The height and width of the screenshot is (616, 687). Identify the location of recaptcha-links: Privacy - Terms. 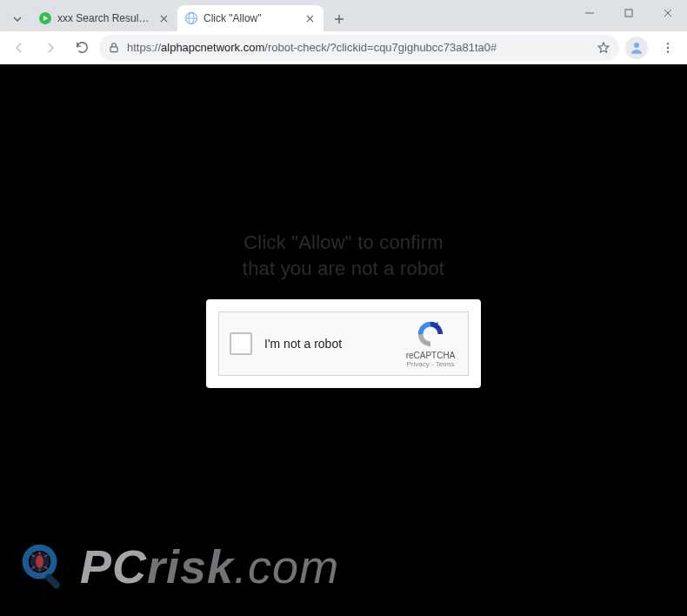
(430, 364).